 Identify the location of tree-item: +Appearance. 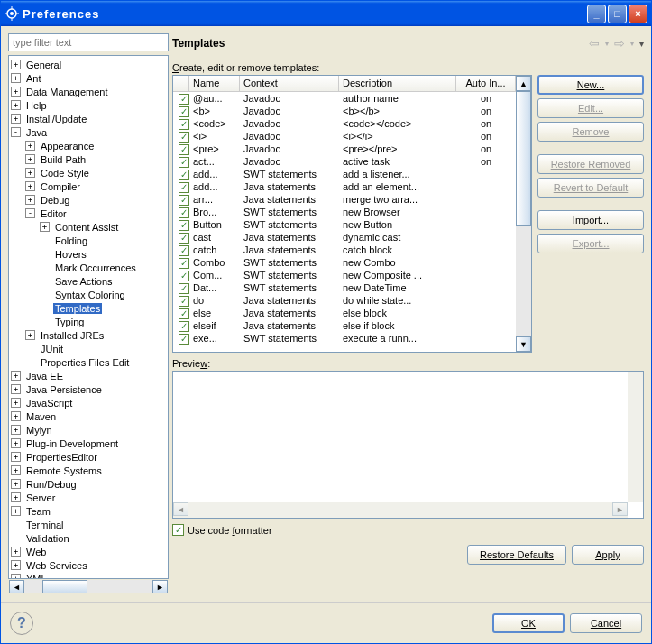
(88, 146).